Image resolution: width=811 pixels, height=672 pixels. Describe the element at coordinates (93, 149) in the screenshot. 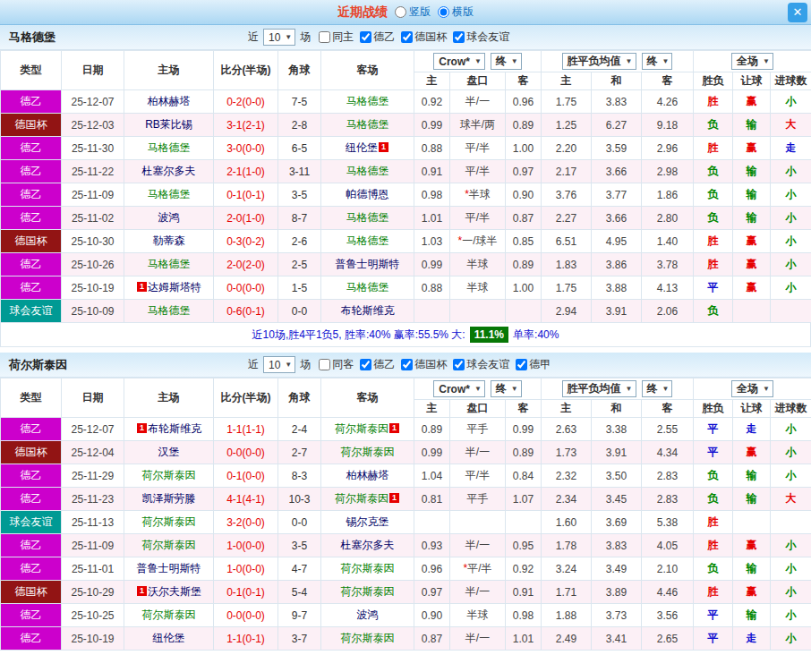

I see `match-date: 25-11-30` at that location.